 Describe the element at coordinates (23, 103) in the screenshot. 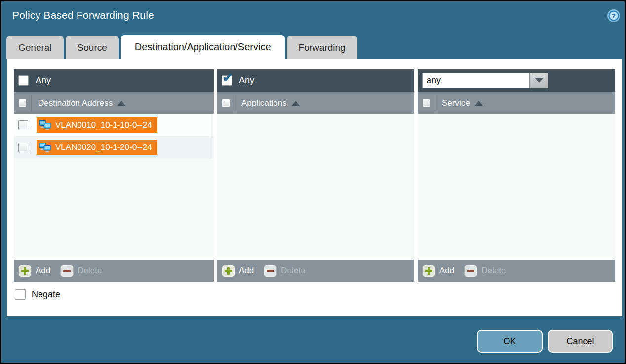

I see `destination-select-all-checkbox` at that location.